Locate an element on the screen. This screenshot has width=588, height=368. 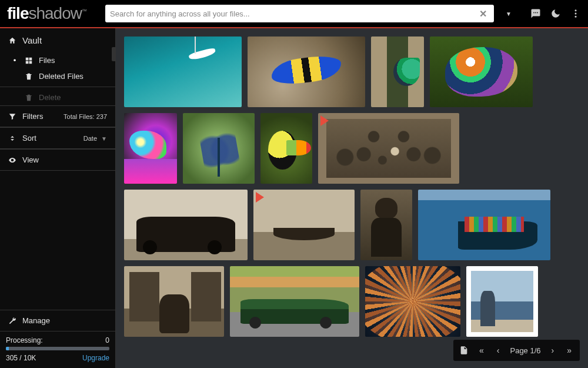
grid-icon is located at coordinates (29, 61).